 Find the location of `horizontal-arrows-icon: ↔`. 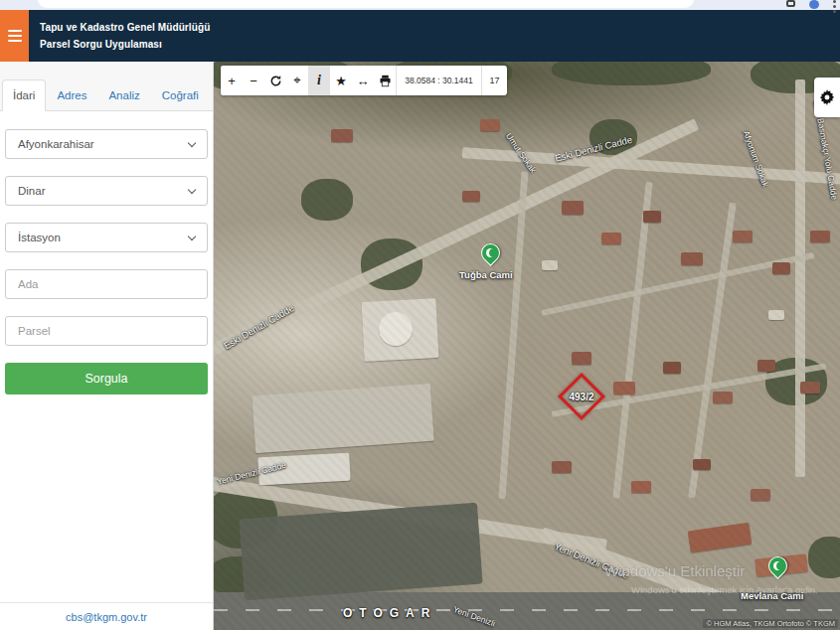

horizontal-arrows-icon: ↔ is located at coordinates (364, 81).